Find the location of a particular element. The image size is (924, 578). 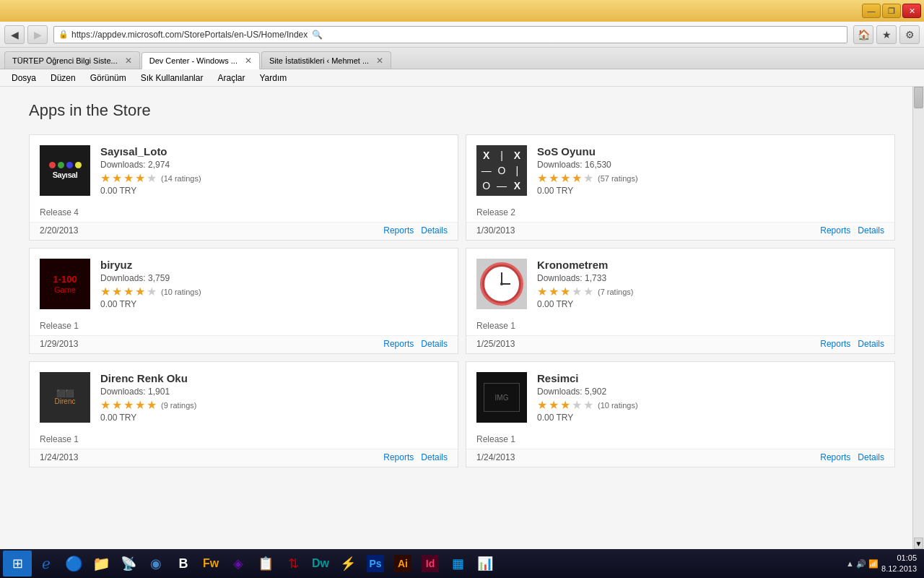

app-release: Release 4 is located at coordinates (244, 212).